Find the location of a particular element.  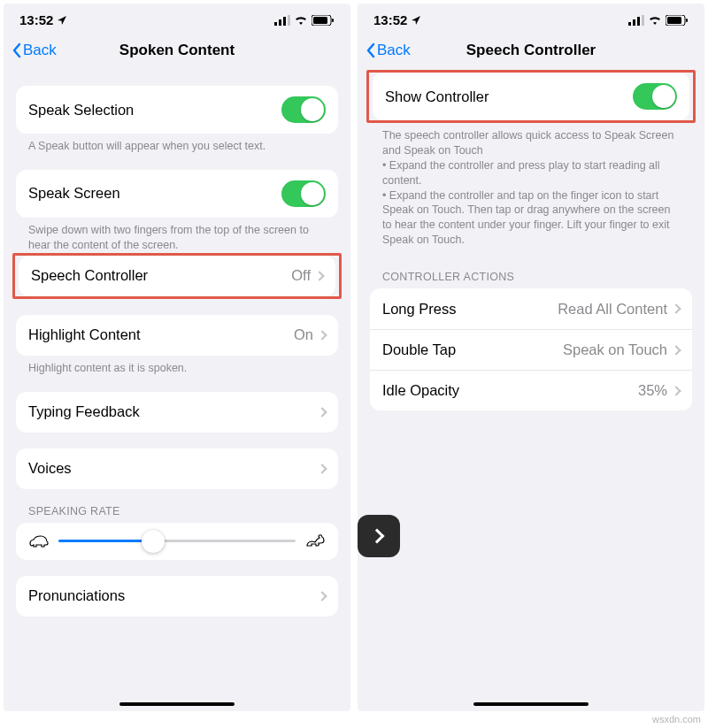

highlight-speech-controller: Speech Controller Off is located at coordinates (177, 276).